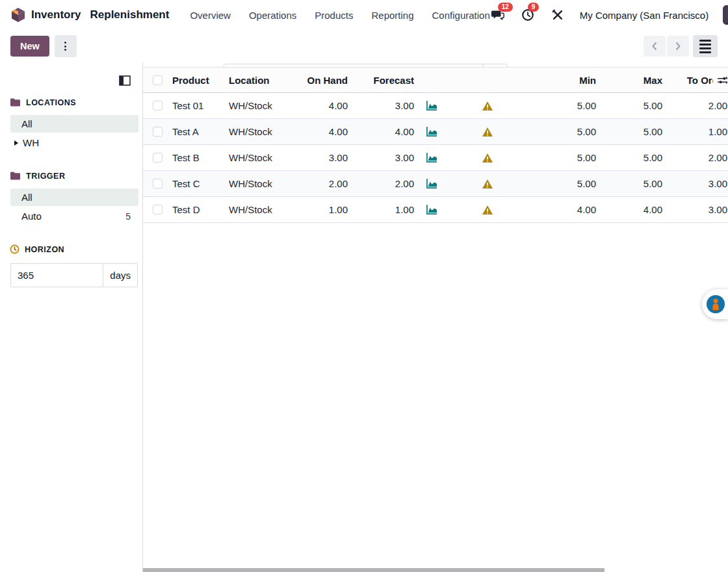  I want to click on trigger-section: TRIGGER All Auto 5, so click(72, 198).